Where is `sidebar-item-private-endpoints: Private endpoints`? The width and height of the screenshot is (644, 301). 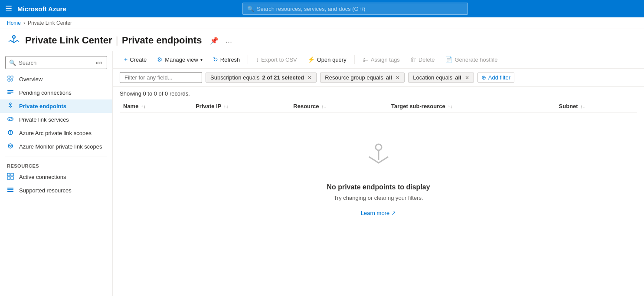
sidebar-item-private-endpoints: Private endpoints is located at coordinates (56, 106).